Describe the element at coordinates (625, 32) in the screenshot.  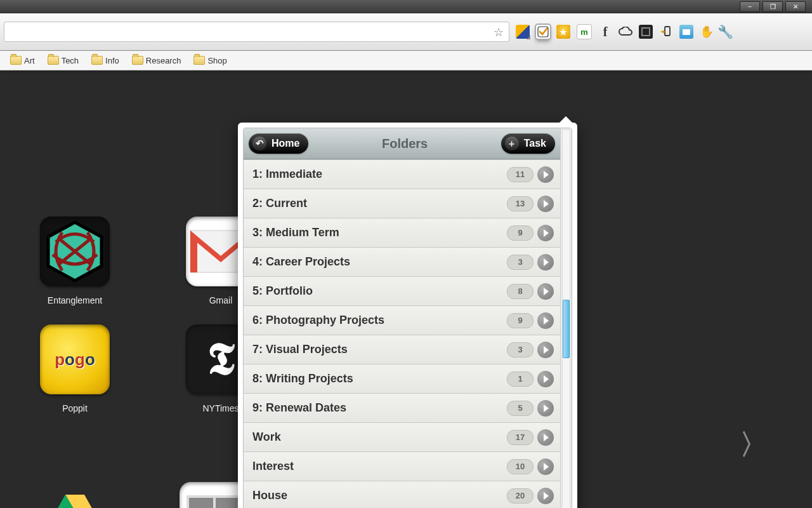
I see `extension-icon-cloud` at that location.